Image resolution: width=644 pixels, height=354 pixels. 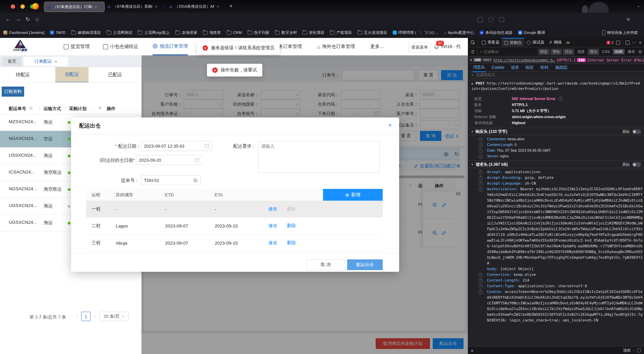 I want to click on filter-chip-css: CSS, so click(x=606, y=52).